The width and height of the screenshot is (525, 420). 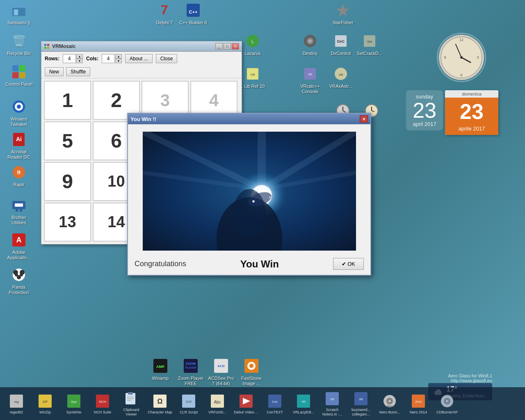 What do you see at coordinates (80, 61) in the screenshot?
I see `rows-down-arrow: ▼` at bounding box center [80, 61].